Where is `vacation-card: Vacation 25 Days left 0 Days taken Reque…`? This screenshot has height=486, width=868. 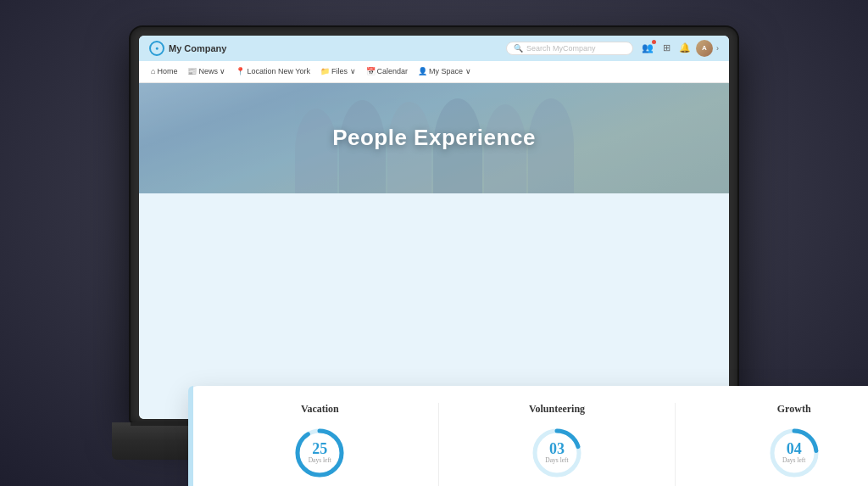
vacation-card: Vacation 25 Days left 0 Days taken Reque… is located at coordinates (320, 444).